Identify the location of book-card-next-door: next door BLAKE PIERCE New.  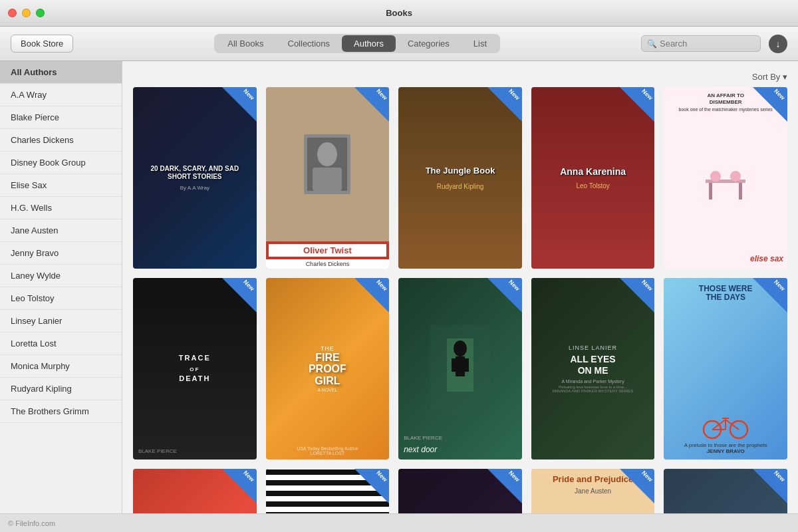
(460, 368).